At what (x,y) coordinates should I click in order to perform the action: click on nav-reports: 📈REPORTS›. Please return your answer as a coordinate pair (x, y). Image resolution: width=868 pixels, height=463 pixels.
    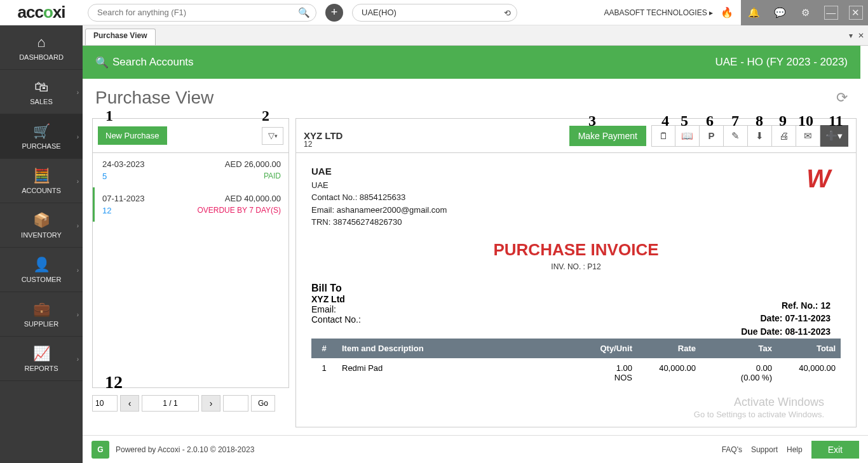
    Looking at the image, I should click on (41, 359).